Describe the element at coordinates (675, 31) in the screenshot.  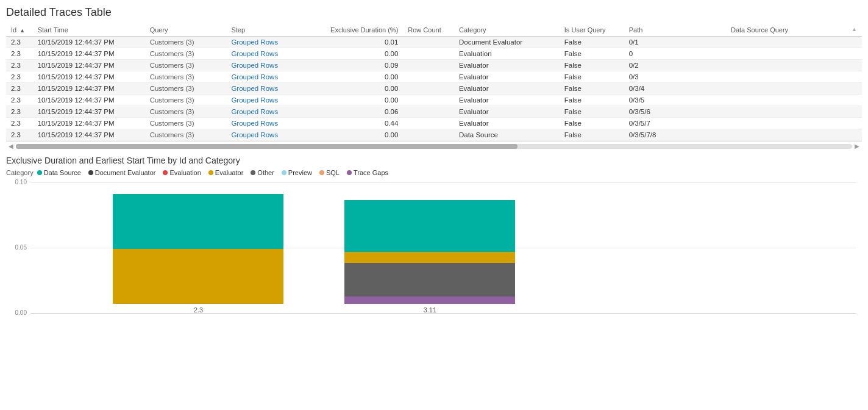
I see `col-path: Path` at that location.